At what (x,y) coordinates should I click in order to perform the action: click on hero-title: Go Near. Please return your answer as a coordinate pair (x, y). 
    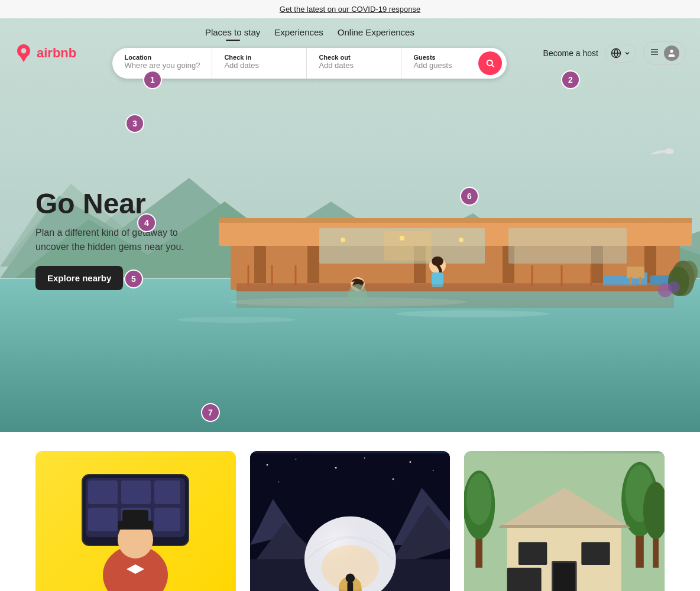
    Looking at the image, I should click on (118, 203).